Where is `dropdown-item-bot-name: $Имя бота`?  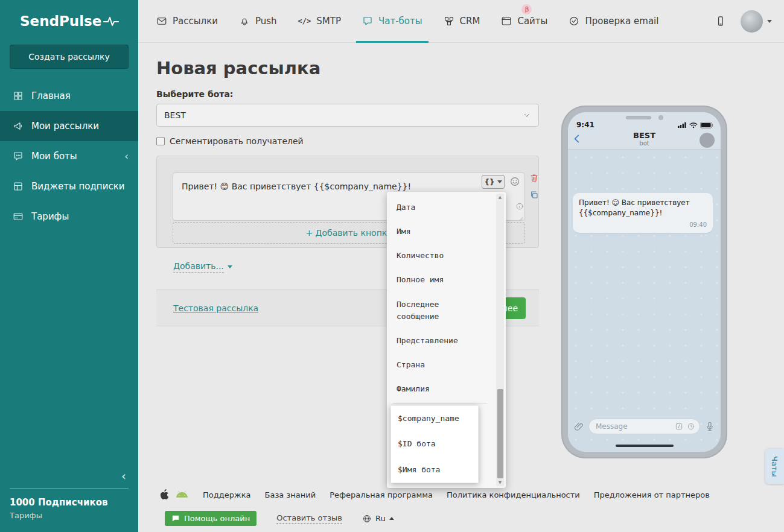
dropdown-item-bot-name: $Имя бота is located at coordinates (435, 470).